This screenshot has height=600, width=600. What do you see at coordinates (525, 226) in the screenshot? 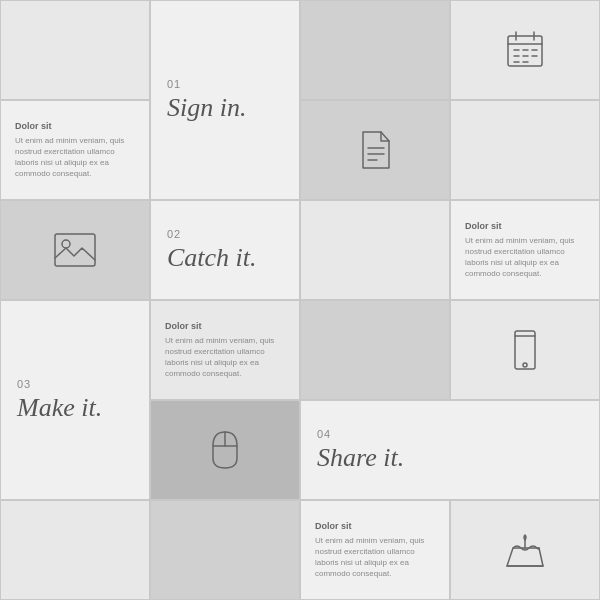
I see `text-2-title: Dolor sit` at bounding box center [525, 226].